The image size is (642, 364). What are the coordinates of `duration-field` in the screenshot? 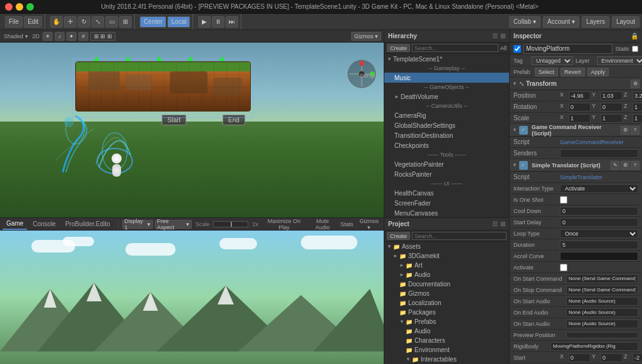 It's located at (599, 245).